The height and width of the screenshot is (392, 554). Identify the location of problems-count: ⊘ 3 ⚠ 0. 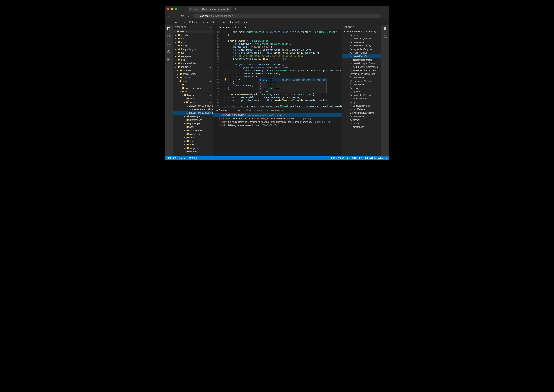
(193, 158).